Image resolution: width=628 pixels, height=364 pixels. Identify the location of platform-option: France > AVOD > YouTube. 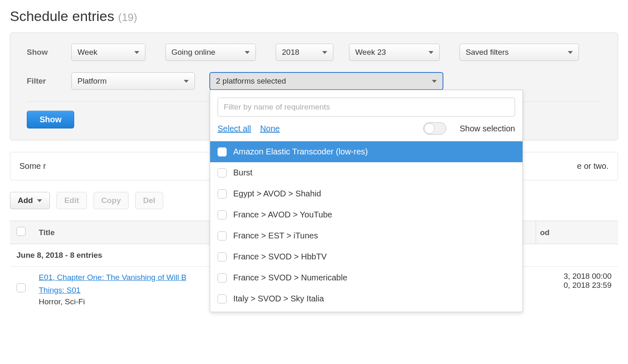
(366, 215).